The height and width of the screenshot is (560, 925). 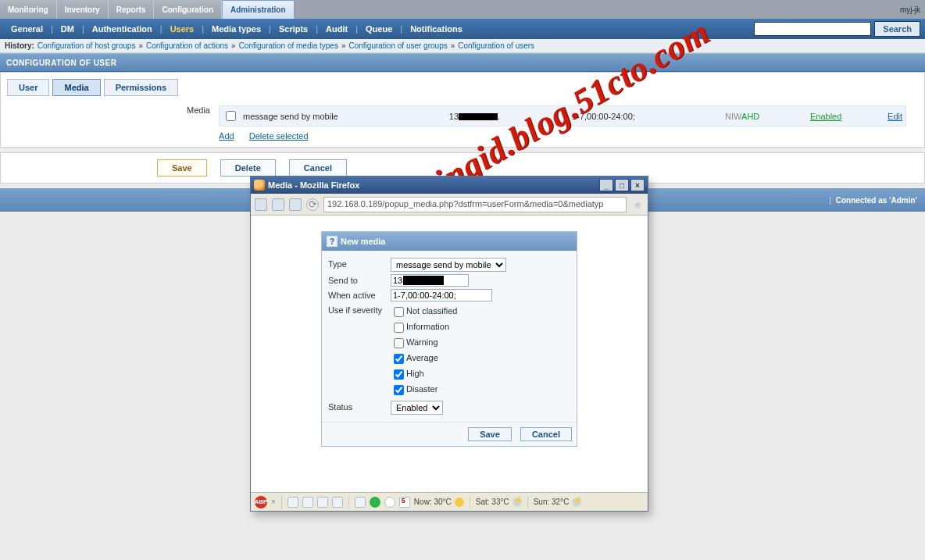 I want to click on nav-users: Users, so click(x=183, y=29).